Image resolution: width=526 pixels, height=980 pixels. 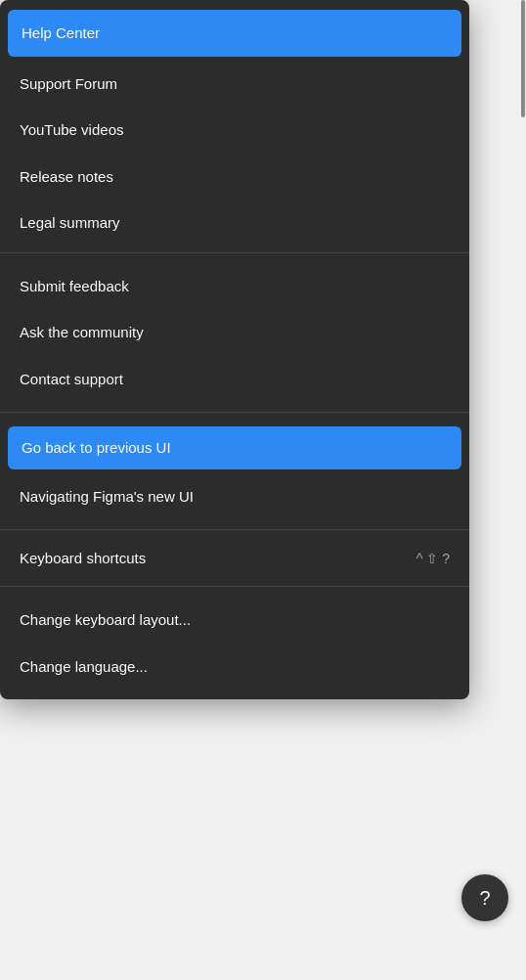 What do you see at coordinates (71, 130) in the screenshot?
I see `menu-item-label: YouTube videos` at bounding box center [71, 130].